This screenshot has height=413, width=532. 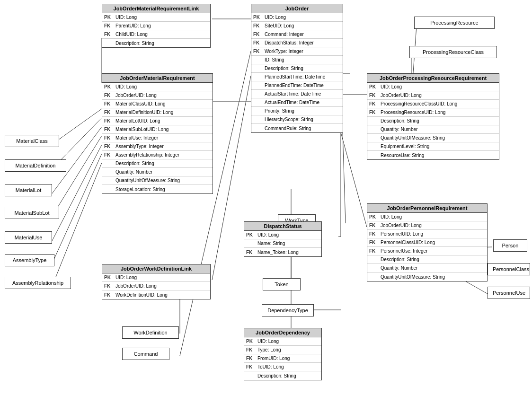 What do you see at coordinates (281, 284) in the screenshot?
I see `label-token: Token` at bounding box center [281, 284].